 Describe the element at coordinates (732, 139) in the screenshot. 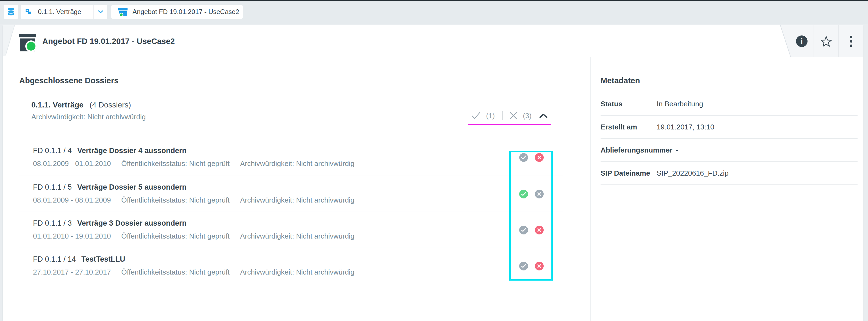

I see `metadata-list: Status In Bearbeitung Erstellt am 19.01.…` at that location.